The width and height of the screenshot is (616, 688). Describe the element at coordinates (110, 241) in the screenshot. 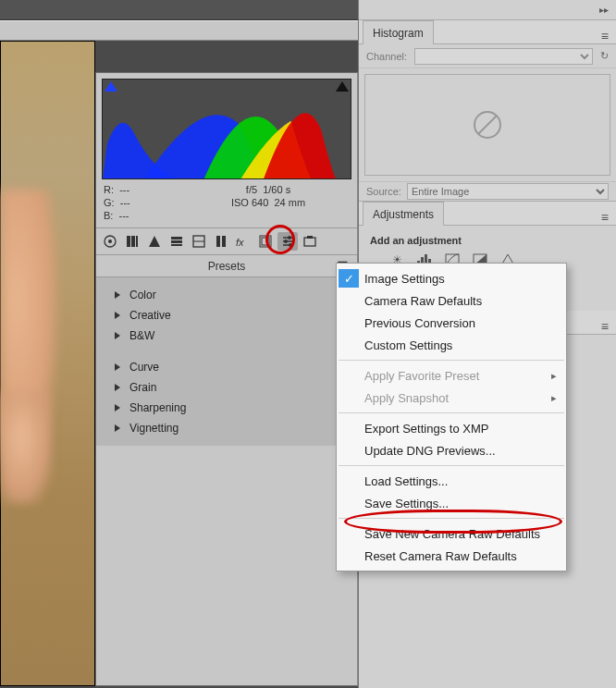

I see `basic-icon` at that location.